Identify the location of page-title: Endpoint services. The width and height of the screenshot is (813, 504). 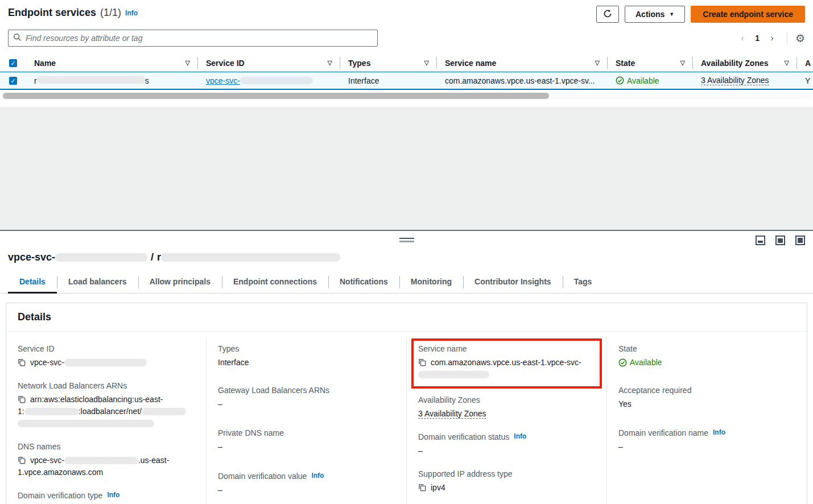
(52, 13).